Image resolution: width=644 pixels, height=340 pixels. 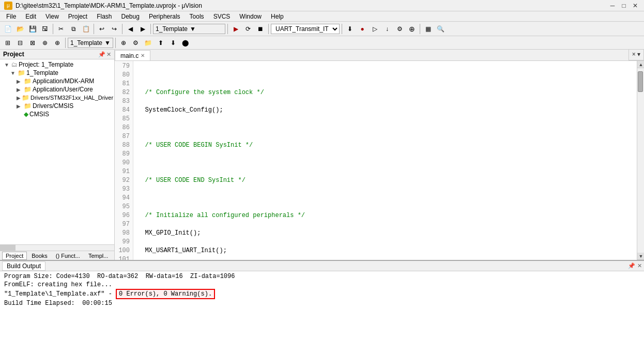 What do you see at coordinates (20, 115) in the screenshot?
I see `expand-icon-cmsis` at bounding box center [20, 115].